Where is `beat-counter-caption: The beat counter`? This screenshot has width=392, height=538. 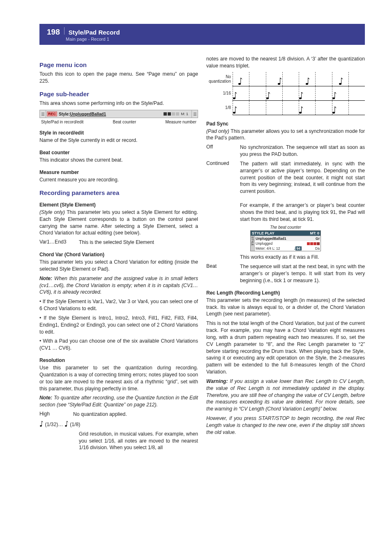 beat-counter-caption: The beat counter is located at coordinates (286, 227).